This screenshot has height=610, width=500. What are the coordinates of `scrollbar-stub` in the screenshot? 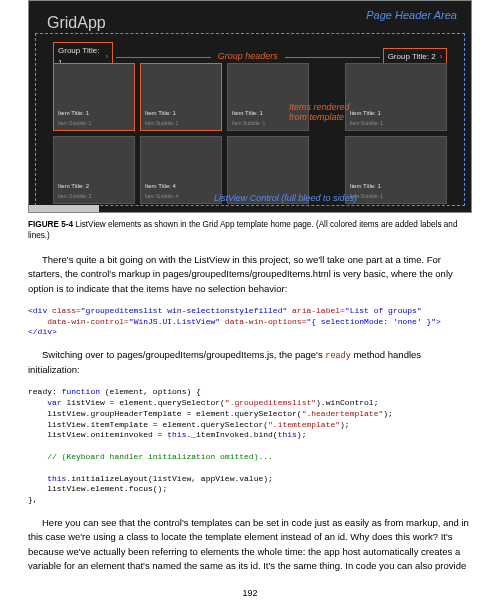 It's located at (64, 209).